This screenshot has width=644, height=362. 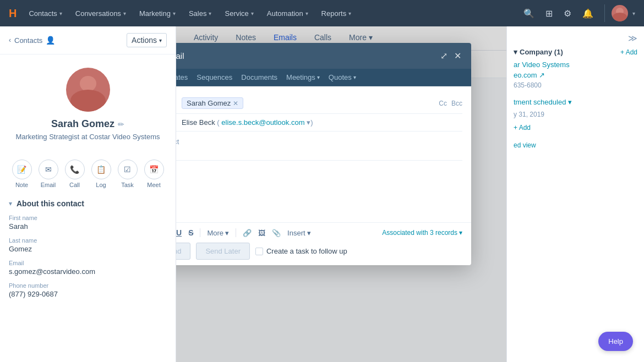 What do you see at coordinates (88, 272) in the screenshot?
I see `email-value: s.gomez@costarvideo.com` at bounding box center [88, 272].